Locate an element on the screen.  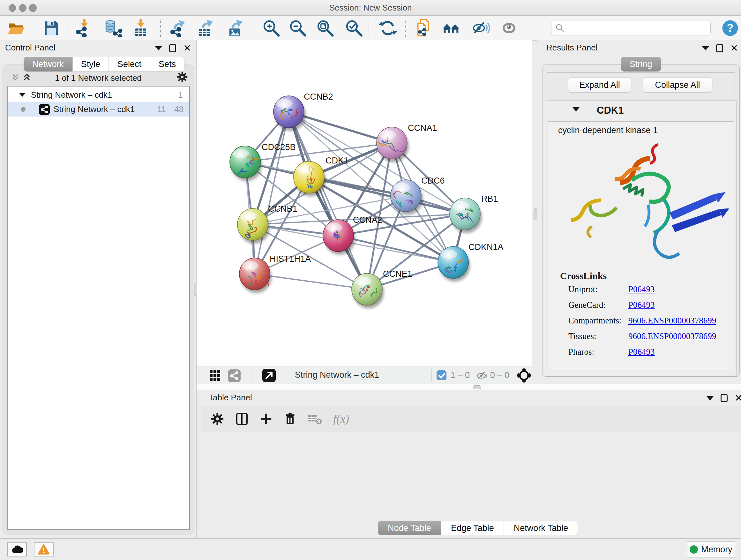
detach-view-icon is located at coordinates (269, 375).